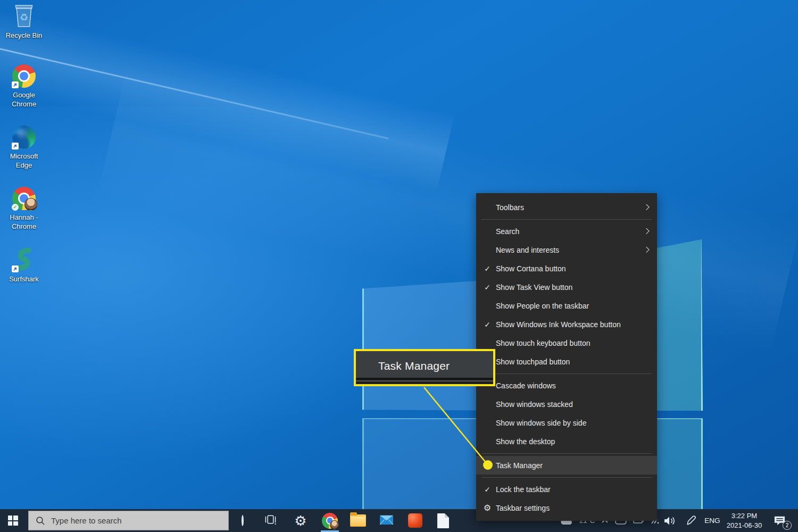 Image resolution: width=798 pixels, height=532 pixels. What do you see at coordinates (779, 520) in the screenshot?
I see `action-center-button: 2` at bounding box center [779, 520].